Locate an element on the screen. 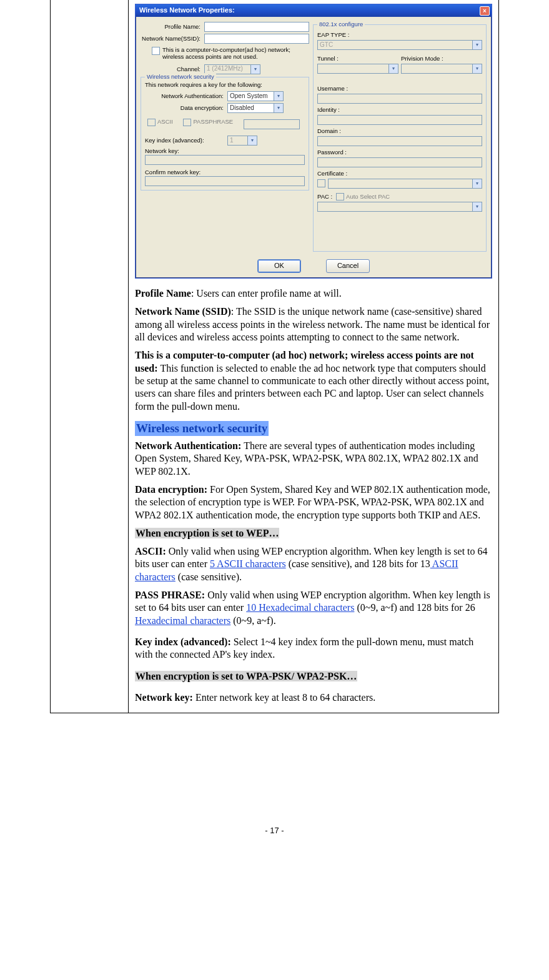  profile-name-label: Profile Name: is located at coordinates (171, 27).